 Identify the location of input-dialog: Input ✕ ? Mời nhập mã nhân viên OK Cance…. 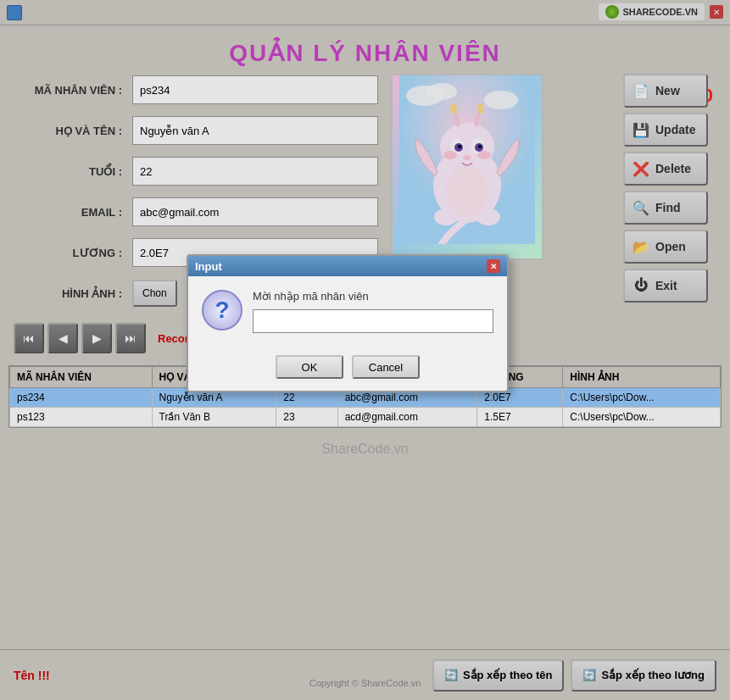
(348, 324).